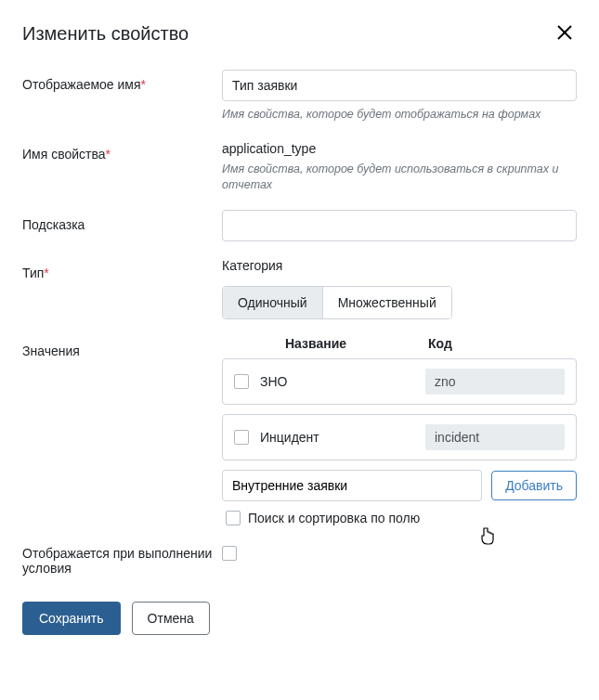  What do you see at coordinates (495, 382) in the screenshot?
I see `value-code: zno` at bounding box center [495, 382].